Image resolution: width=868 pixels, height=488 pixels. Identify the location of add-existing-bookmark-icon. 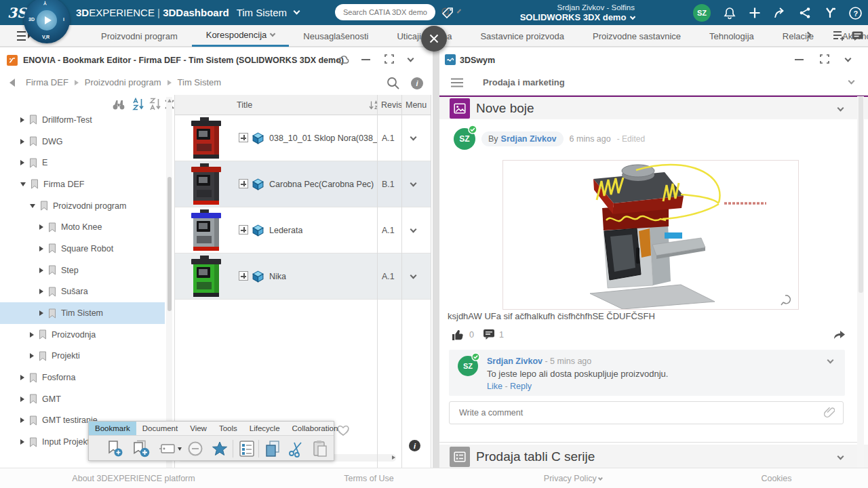
(141, 449).